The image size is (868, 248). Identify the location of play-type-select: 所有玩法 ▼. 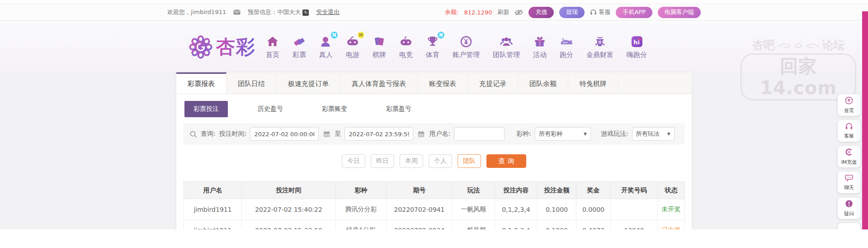
(653, 134).